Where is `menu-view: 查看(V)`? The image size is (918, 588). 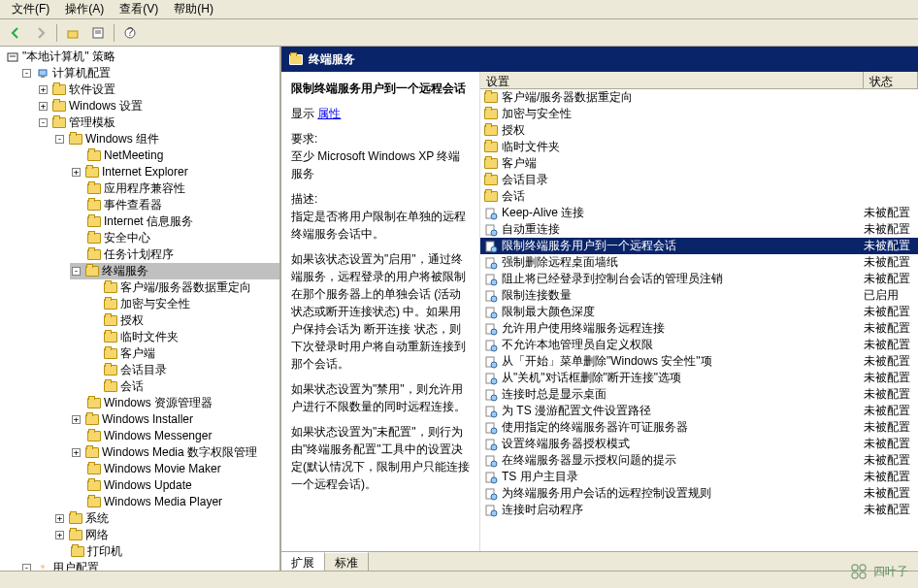 menu-view: 查看(V) is located at coordinates (139, 10).